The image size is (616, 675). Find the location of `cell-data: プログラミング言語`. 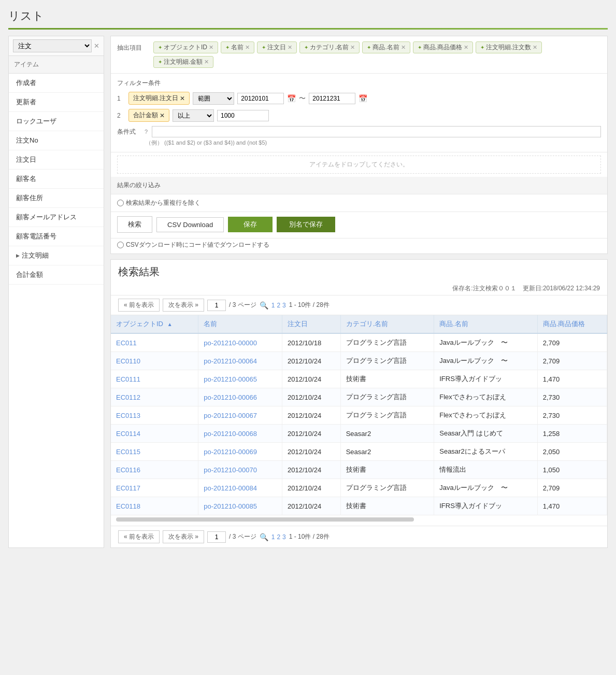

cell-data: プログラミング言語 is located at coordinates (388, 361).